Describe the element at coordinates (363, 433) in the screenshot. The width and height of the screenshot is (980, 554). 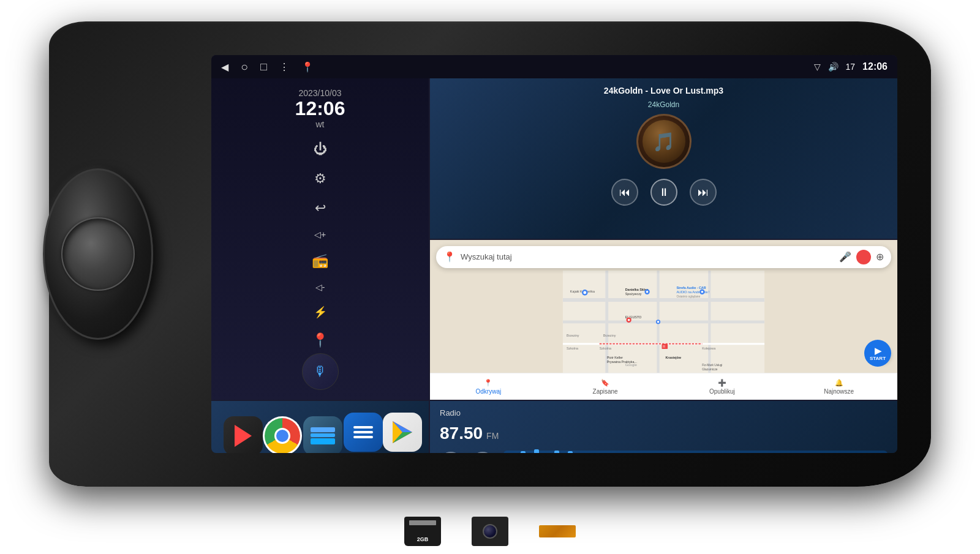
I see `app-filemanager: Menedżer P...` at that location.